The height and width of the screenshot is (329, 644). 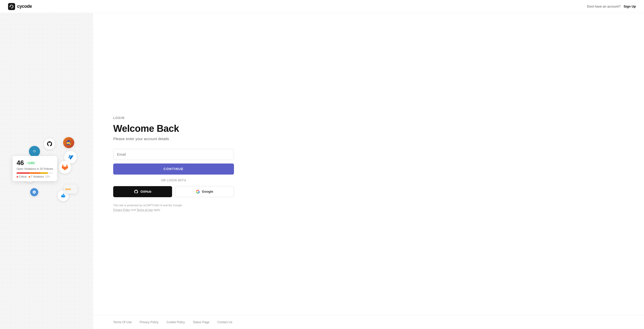 What do you see at coordinates (22, 177) in the screenshot?
I see `stats-mini-critical: Critical` at bounding box center [22, 177].